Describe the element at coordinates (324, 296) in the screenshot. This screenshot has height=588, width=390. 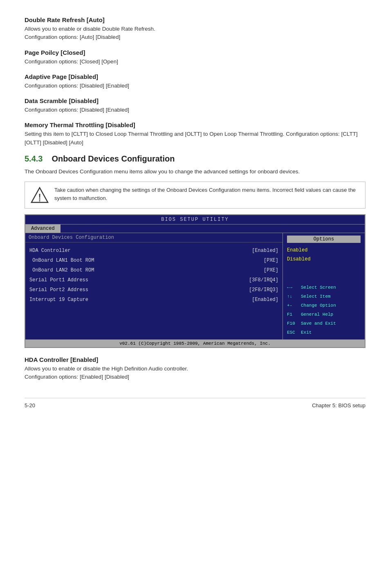
I see `bios-keybind-select-item: ↑↓ Select Item` at that location.